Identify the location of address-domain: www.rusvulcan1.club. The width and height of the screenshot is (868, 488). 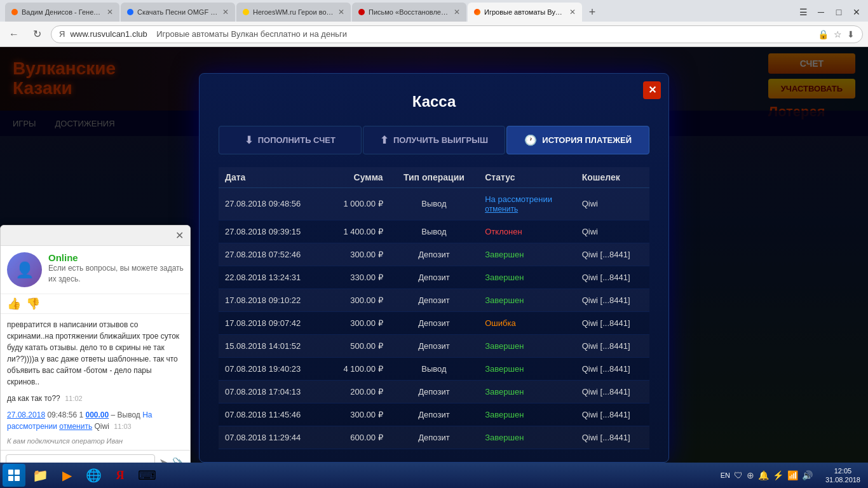
(108, 34).